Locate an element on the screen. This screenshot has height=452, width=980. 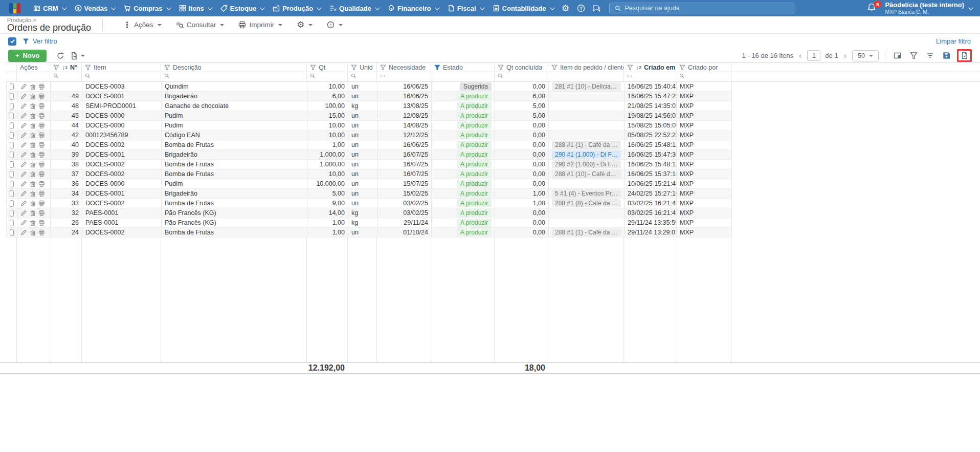
filter-input-criado_por is located at coordinates (704, 77).